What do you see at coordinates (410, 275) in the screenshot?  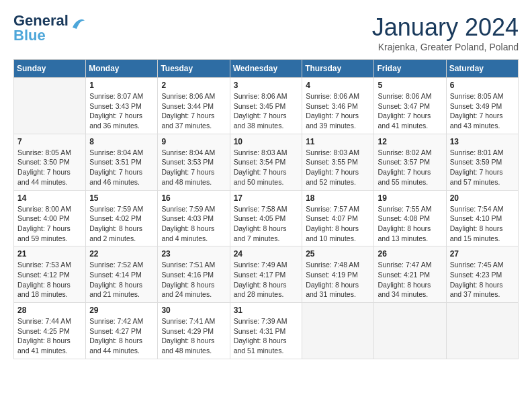 I see `calendar-cell: 26Sunrise: 7:47 AM Sunset: 4:21 PM Dayli…` at bounding box center [410, 275].